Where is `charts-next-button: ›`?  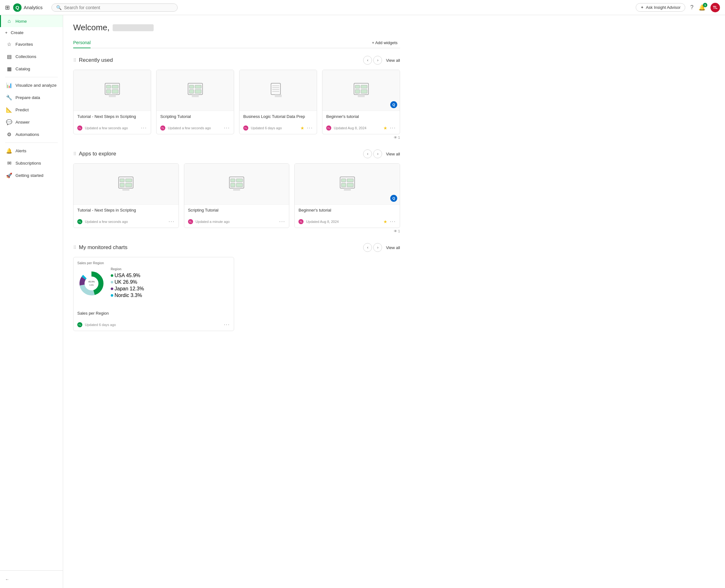 charts-next-button: › is located at coordinates (378, 248).